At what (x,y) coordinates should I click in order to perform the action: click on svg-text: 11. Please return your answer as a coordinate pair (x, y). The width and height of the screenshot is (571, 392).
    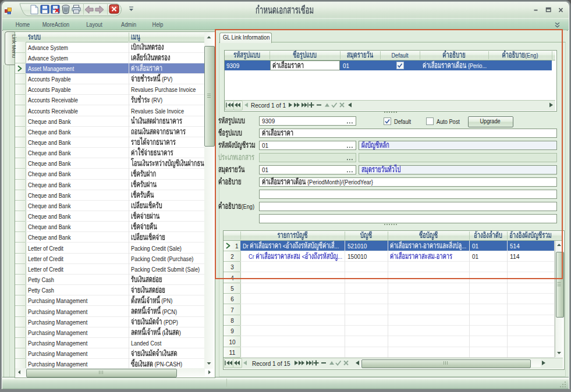
    Looking at the image, I should click on (232, 352).